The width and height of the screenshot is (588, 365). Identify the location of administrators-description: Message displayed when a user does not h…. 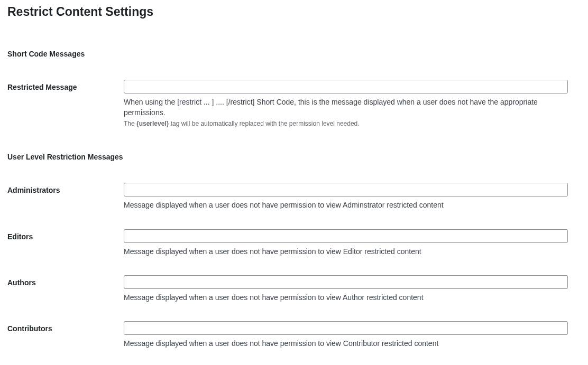
(346, 205).